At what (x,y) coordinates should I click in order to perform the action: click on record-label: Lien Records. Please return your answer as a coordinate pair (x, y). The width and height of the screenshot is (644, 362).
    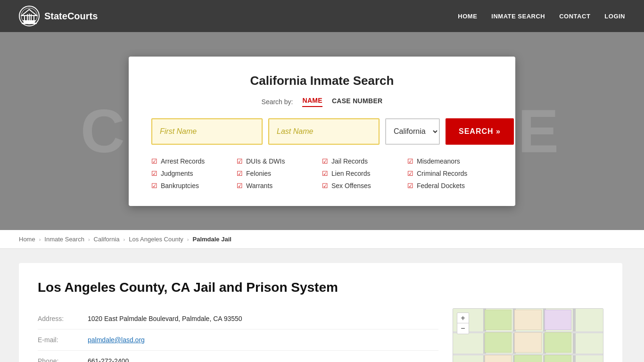
    Looking at the image, I should click on (351, 173).